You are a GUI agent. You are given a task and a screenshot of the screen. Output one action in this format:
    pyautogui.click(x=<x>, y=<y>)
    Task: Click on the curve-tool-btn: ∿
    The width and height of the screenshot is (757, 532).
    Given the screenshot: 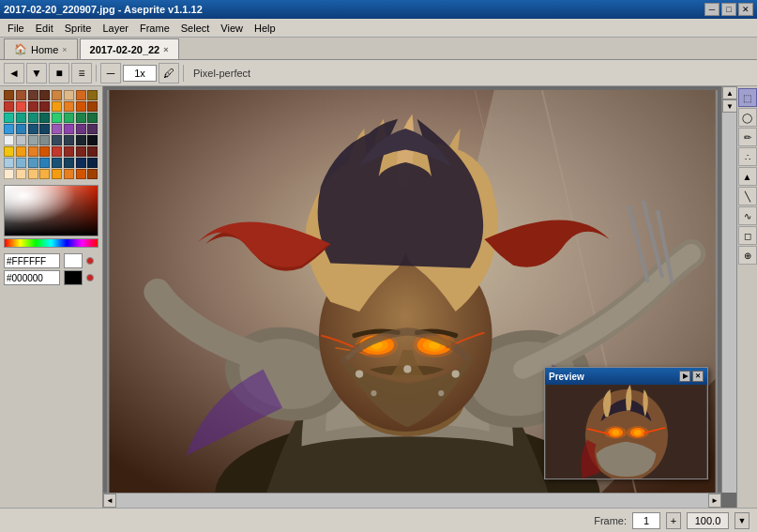 What is the action you would take?
    pyautogui.click(x=748, y=216)
    